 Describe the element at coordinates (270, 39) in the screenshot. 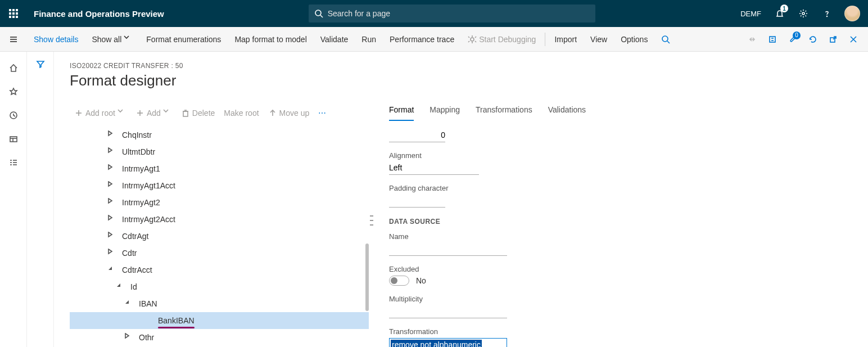

I see `map-format-button: Map format to model` at that location.